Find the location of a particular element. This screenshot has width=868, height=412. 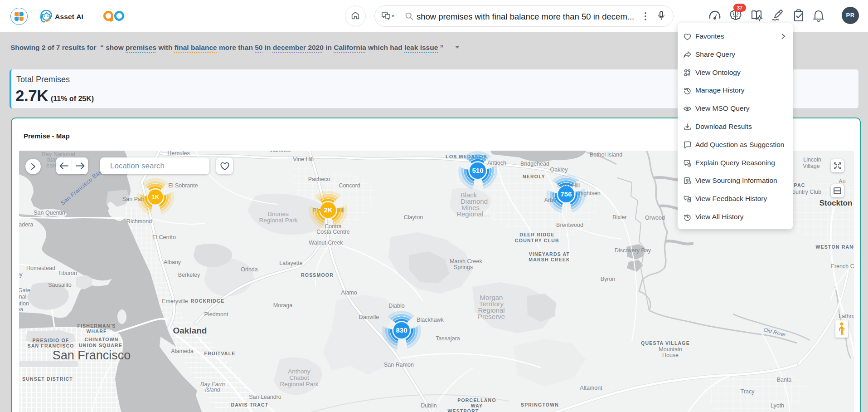

svg-text: 756 is located at coordinates (566, 194).